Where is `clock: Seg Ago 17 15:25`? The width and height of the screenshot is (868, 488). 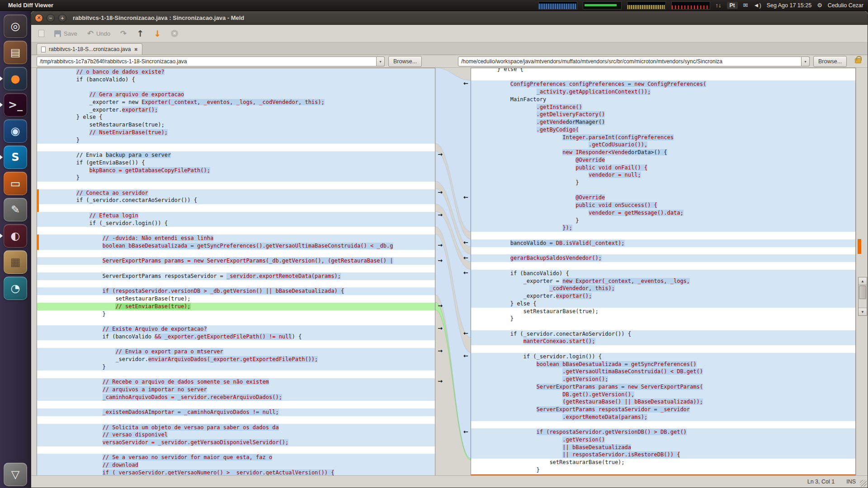
clock: Seg Ago 17 15:25 is located at coordinates (789, 5).